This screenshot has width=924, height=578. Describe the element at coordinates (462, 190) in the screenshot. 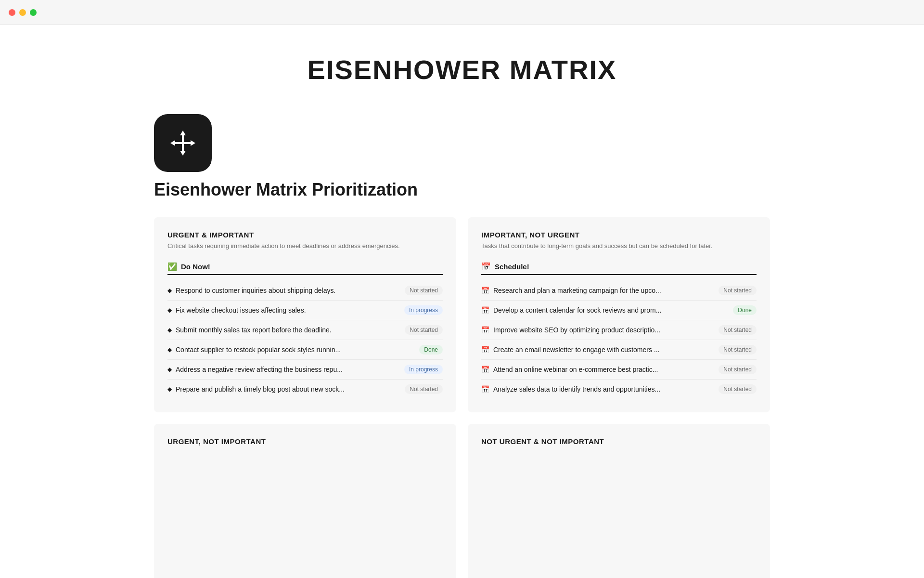

I see `page-subtitle: Eisenhower Matrix Prioritization` at that location.